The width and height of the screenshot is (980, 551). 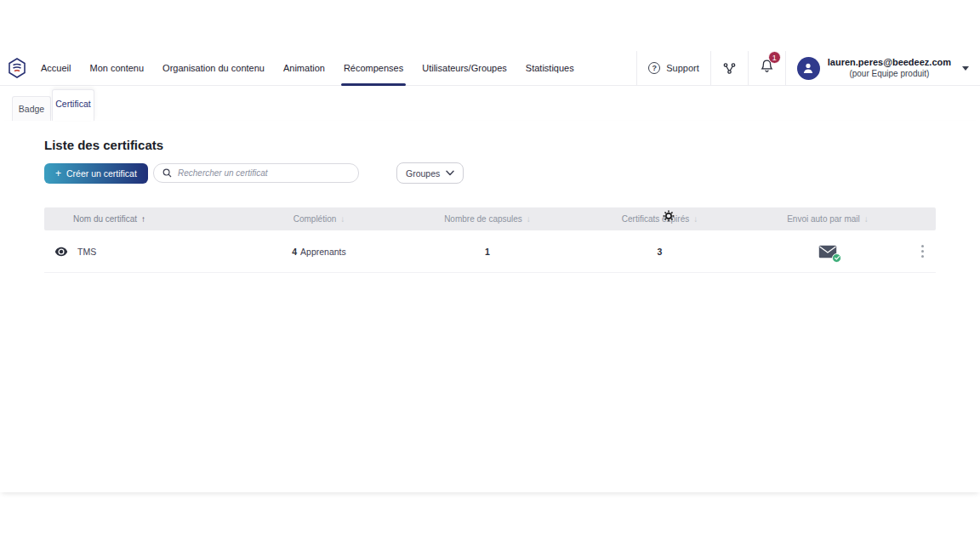 What do you see at coordinates (464, 68) in the screenshot?
I see `nav-item-utilisateurs-groupes: Utilisateurs/Groupes` at bounding box center [464, 68].